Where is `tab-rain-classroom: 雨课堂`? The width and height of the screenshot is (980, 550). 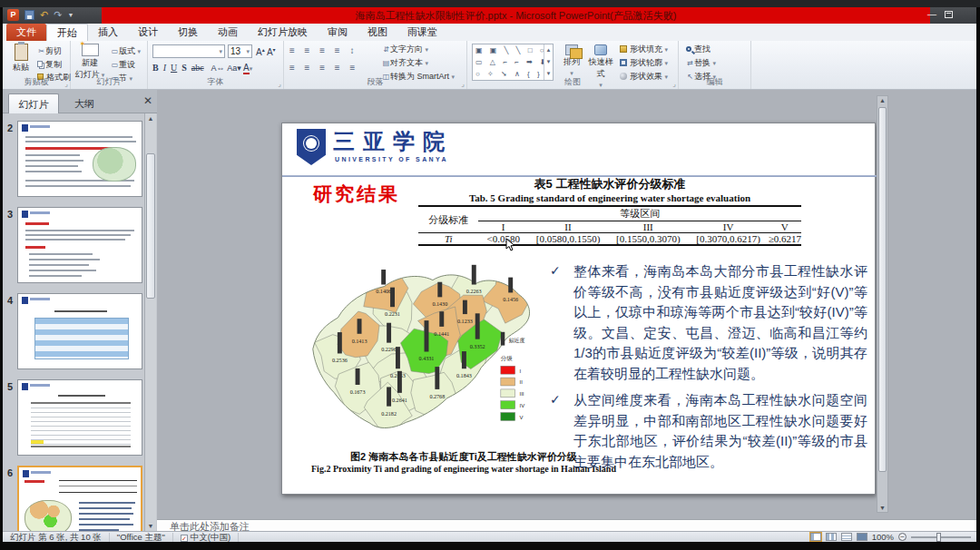
tab-rain-classroom: 雨课堂 is located at coordinates (423, 33).